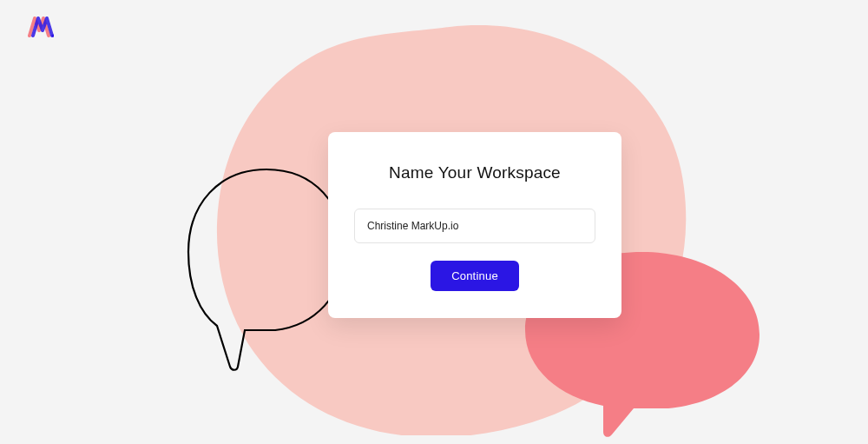 This screenshot has height=444, width=868. I want to click on continue-button: Continue, so click(475, 276).